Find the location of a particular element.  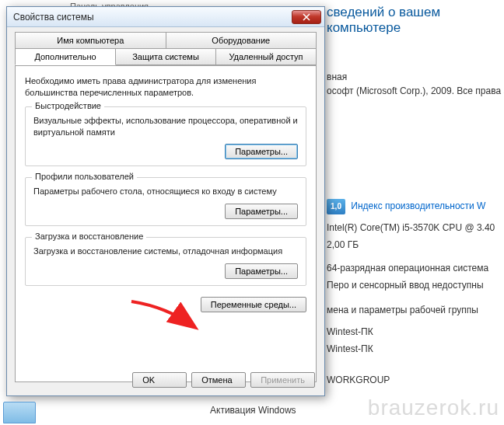

close-icon is located at coordinates (306, 17).